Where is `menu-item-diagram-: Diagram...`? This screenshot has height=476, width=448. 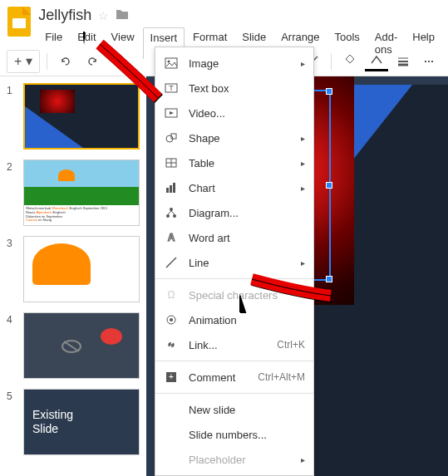 menu-item-diagram-: Diagram... is located at coordinates (234, 213).